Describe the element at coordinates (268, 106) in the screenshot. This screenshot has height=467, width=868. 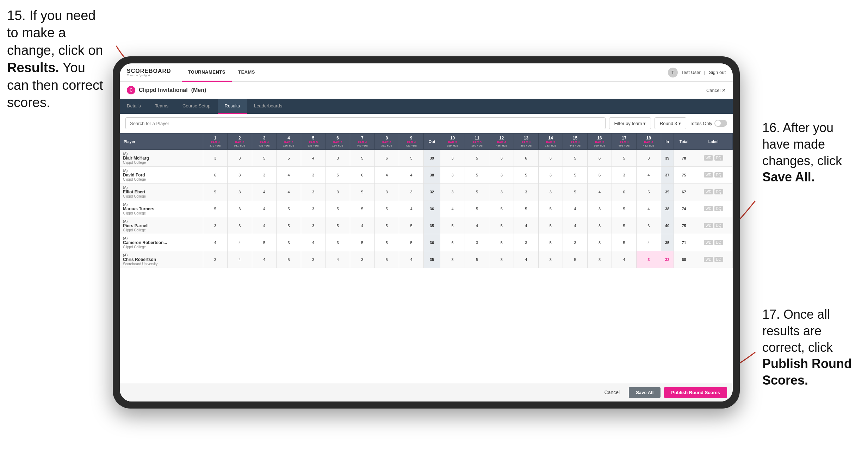
I see `tab-leaderboards: Leaderboards` at that location.